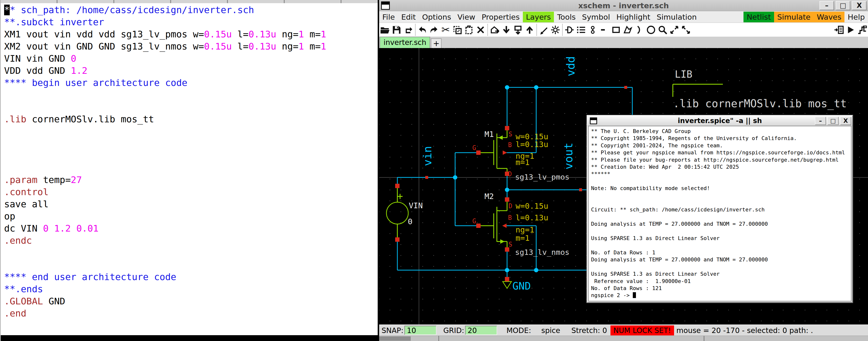 This screenshot has height=341, width=868. Describe the element at coordinates (720, 131) in the screenshot. I see `terminal-line: ** The U. C. Berkeley CAD Group` at that location.